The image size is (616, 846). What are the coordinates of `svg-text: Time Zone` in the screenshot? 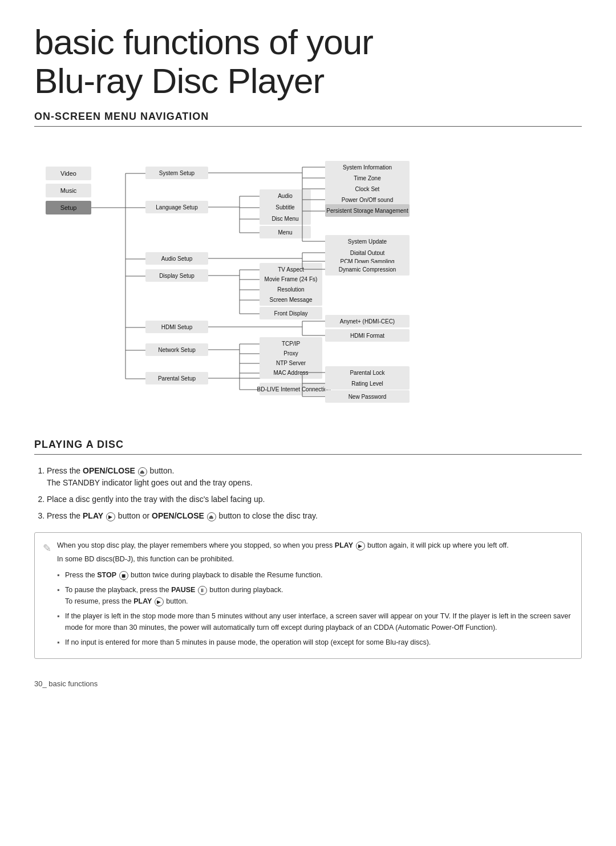 It's located at (367, 178).